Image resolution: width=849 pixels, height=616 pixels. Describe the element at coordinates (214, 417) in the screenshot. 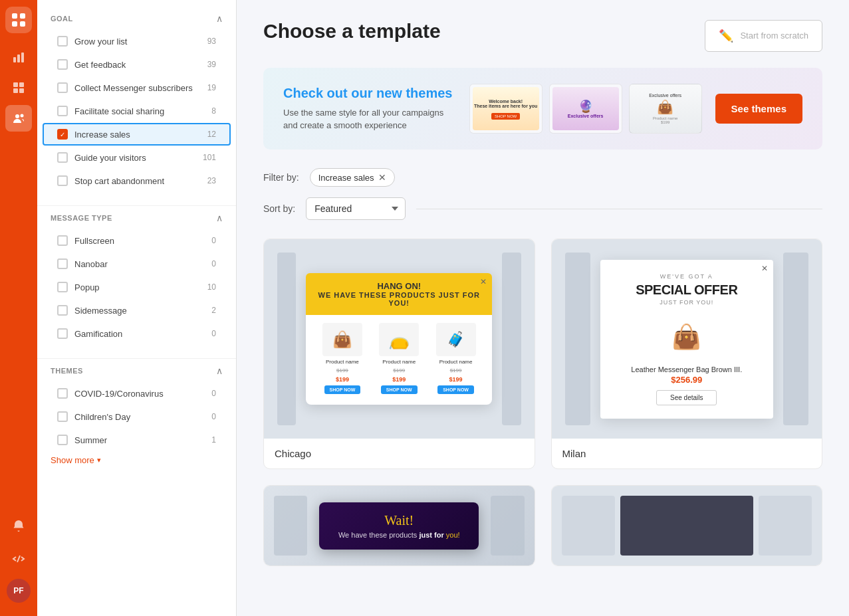

I see `childrens-count: 0` at that location.